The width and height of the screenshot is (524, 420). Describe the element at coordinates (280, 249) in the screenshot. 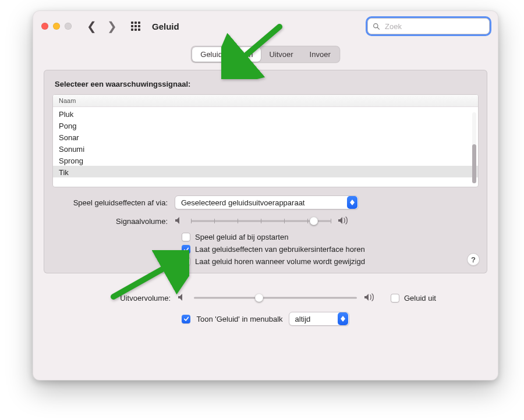

I see `ui-sounds-label: Laat geluidseffecten van gebruikersinter…` at that location.